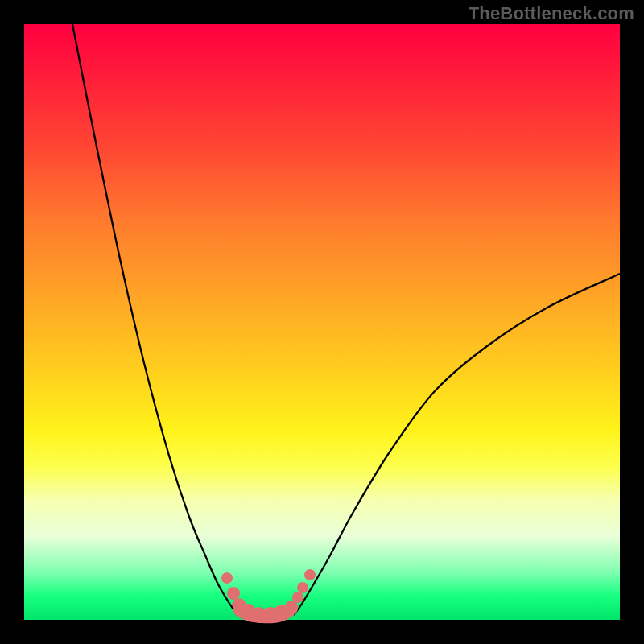 The height and width of the screenshot is (644, 644). I want to click on watermark-text: TheBottleneck.com, so click(551, 14).